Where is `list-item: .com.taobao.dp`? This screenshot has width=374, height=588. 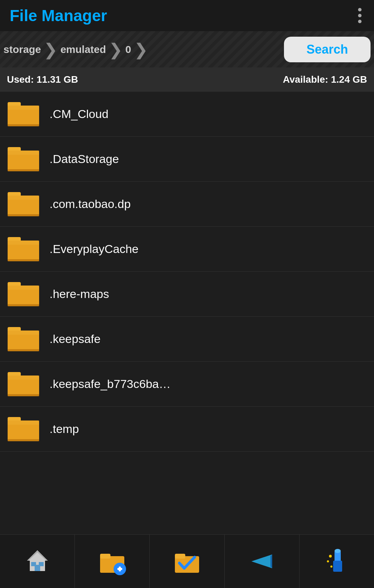 list-item: .com.taobao.dp is located at coordinates (187, 204).